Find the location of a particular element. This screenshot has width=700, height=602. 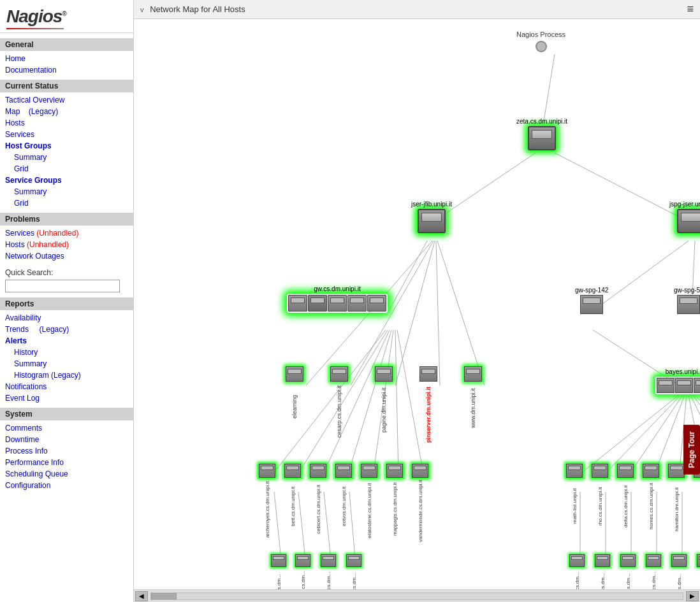

bbb01-node: bbb01.cs.dm... is located at coordinates (577, 572).